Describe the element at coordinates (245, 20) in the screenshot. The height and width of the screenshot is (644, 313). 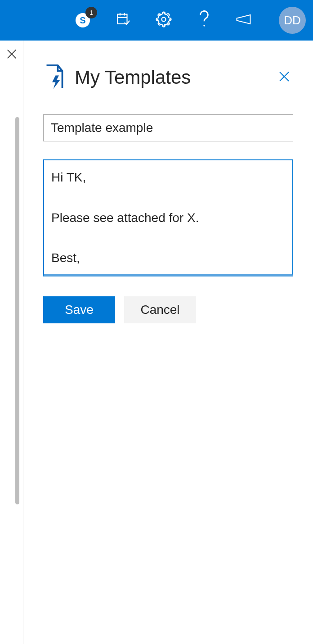
I see `megaphone-icon` at that location.